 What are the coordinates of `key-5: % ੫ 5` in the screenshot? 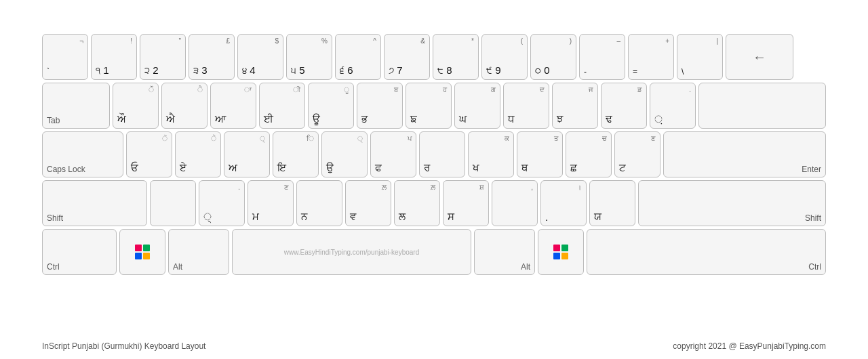 It's located at (309, 57).